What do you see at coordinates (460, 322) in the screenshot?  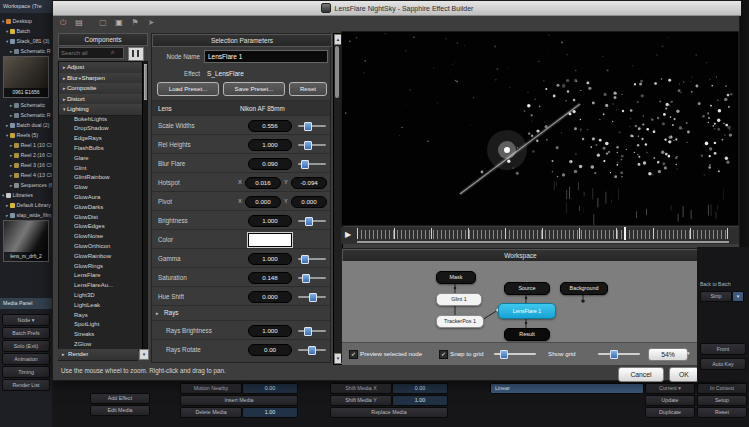 I see `node-trackerpos-1: TrackerPos 1` at bounding box center [460, 322].